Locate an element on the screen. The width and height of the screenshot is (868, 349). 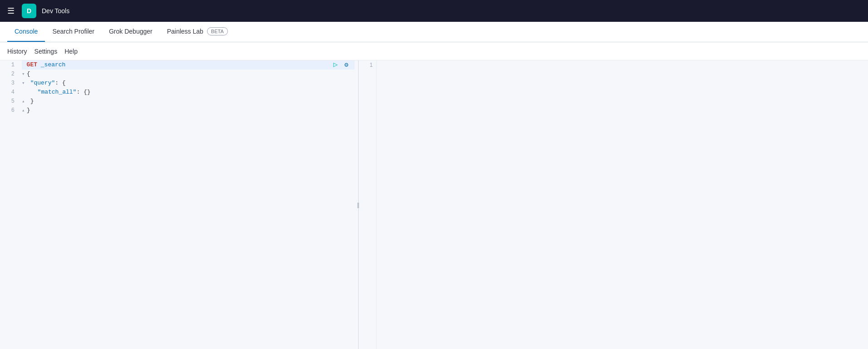
code-line-6: ▴ } is located at coordinates (188, 110).